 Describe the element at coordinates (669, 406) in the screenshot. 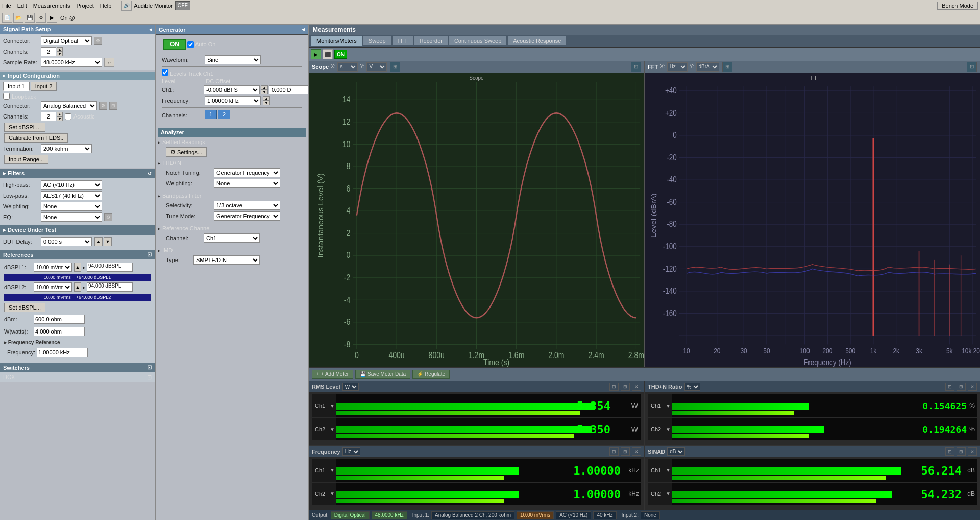

I see `thd-ch1-arrow: ▼` at that location.